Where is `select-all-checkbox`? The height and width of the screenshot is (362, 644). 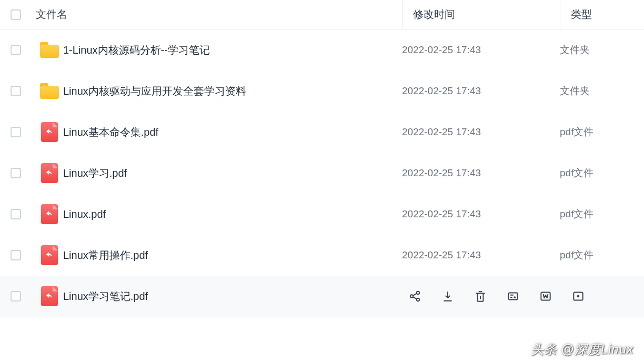 select-all-checkbox is located at coordinates (16, 15).